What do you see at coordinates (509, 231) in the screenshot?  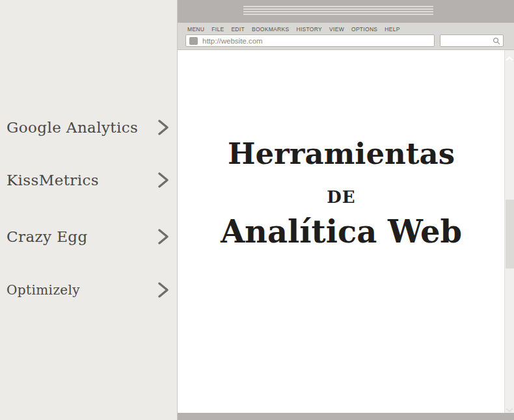 I see `vertical-scrollbar` at bounding box center [509, 231].